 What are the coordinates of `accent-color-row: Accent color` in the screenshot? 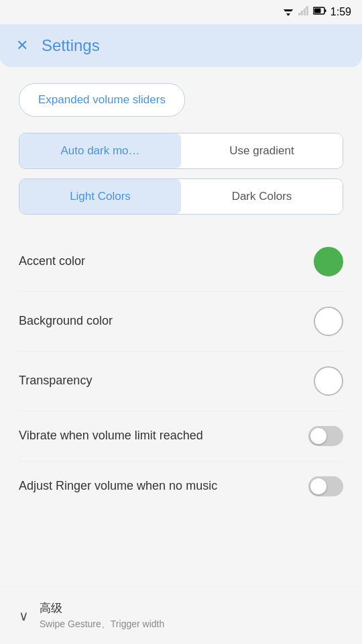 It's located at (181, 262).